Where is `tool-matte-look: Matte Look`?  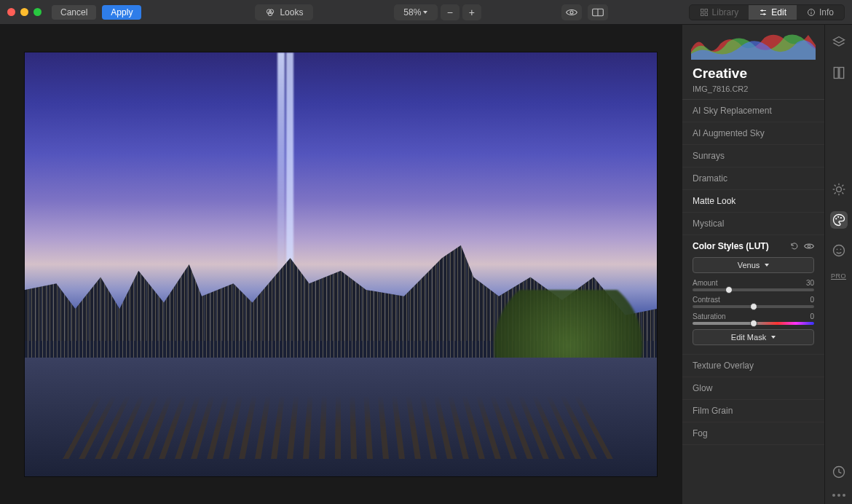
tool-matte-look: Matte Look is located at coordinates (753, 201).